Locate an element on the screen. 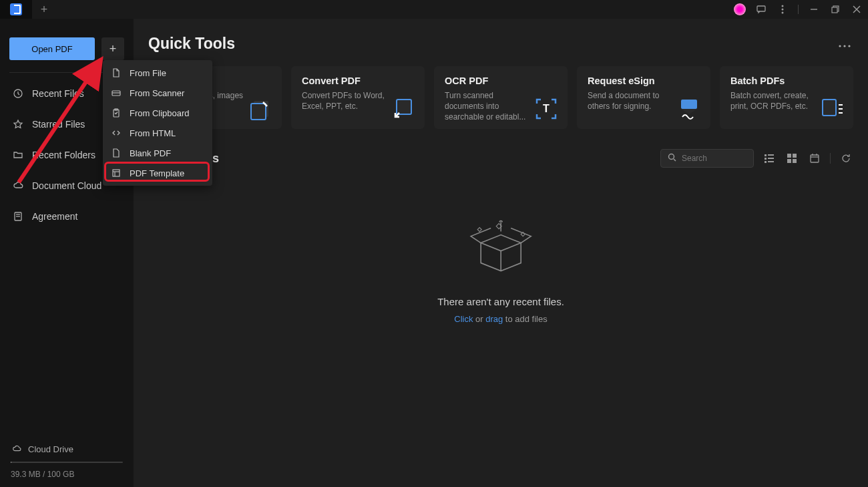 This screenshot has width=868, height=487. minimize-button is located at coordinates (814, 9).